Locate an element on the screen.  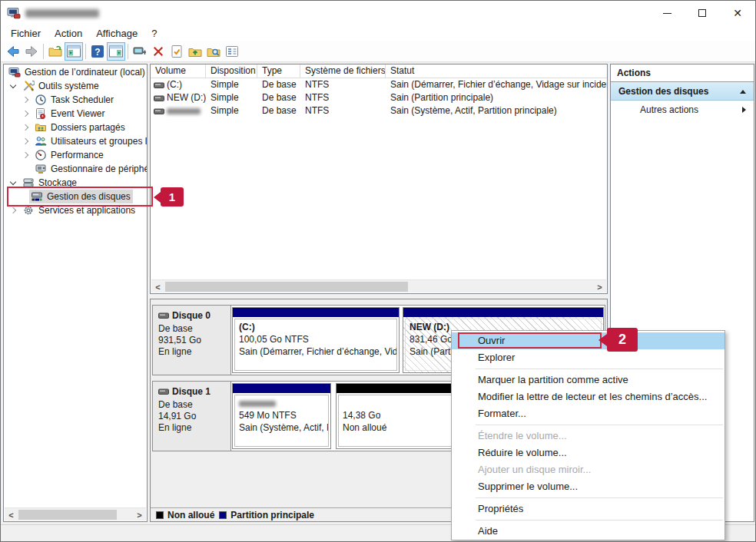
column-header-fs: Système de fichiers is located at coordinates (343, 71).